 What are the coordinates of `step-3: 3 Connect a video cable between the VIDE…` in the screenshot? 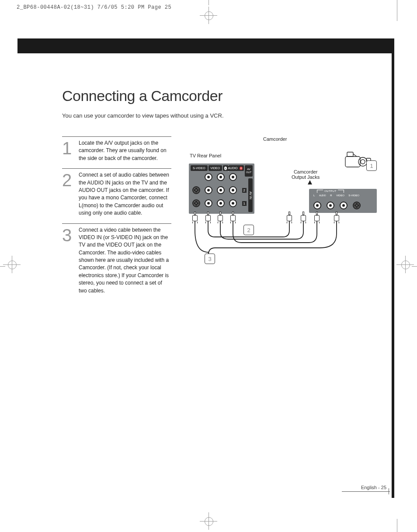 It's located at (117, 262).